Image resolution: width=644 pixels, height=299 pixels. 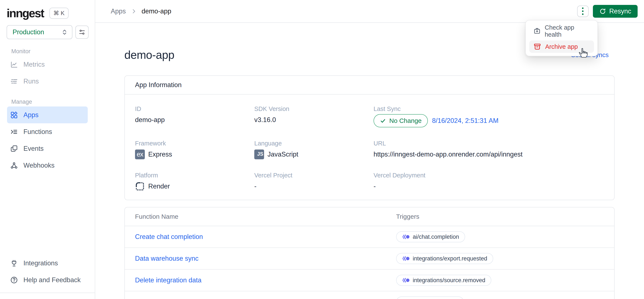 What do you see at coordinates (567, 31) in the screenshot?
I see `menu-item-label: Check app health` at bounding box center [567, 31].